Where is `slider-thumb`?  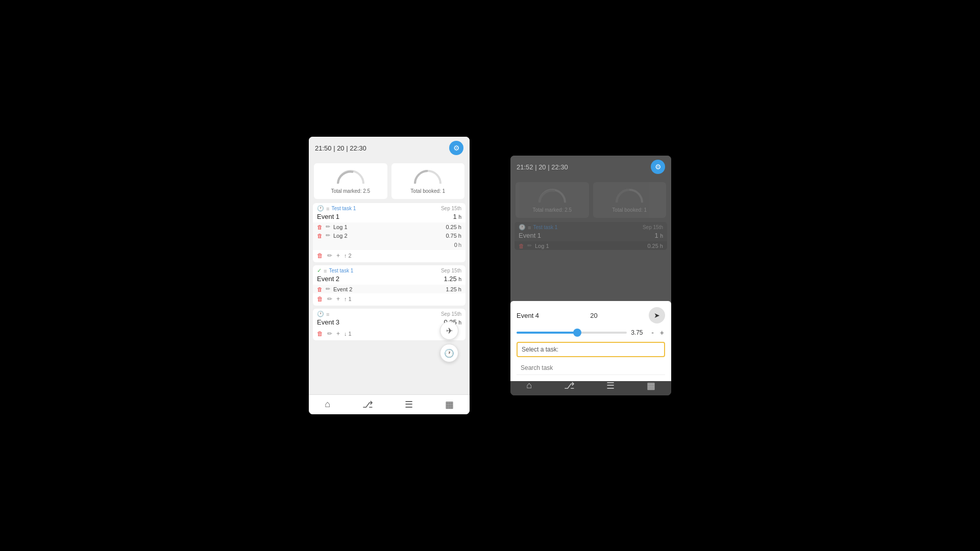
slider-thumb is located at coordinates (577, 333).